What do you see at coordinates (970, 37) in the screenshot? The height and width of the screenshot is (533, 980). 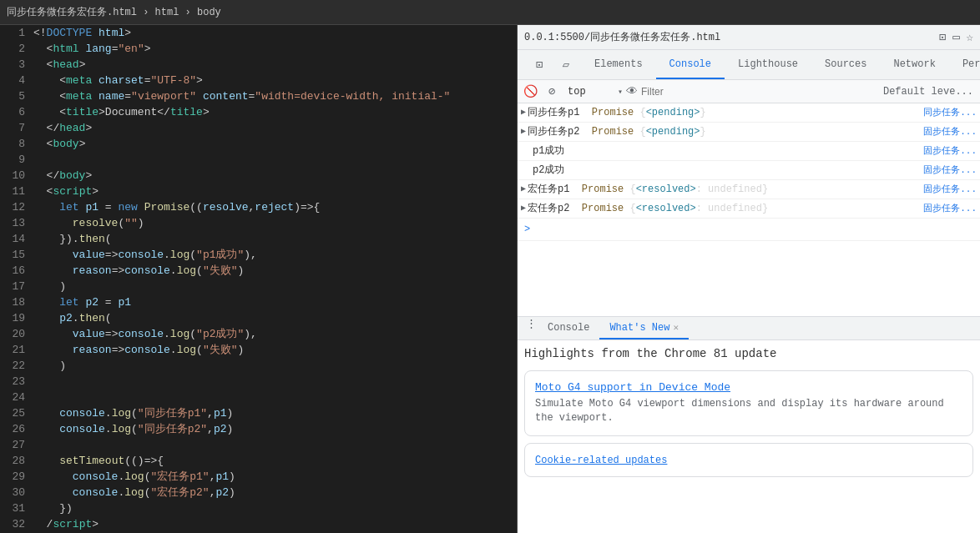 I see `star-icon: ☆` at bounding box center [970, 37].